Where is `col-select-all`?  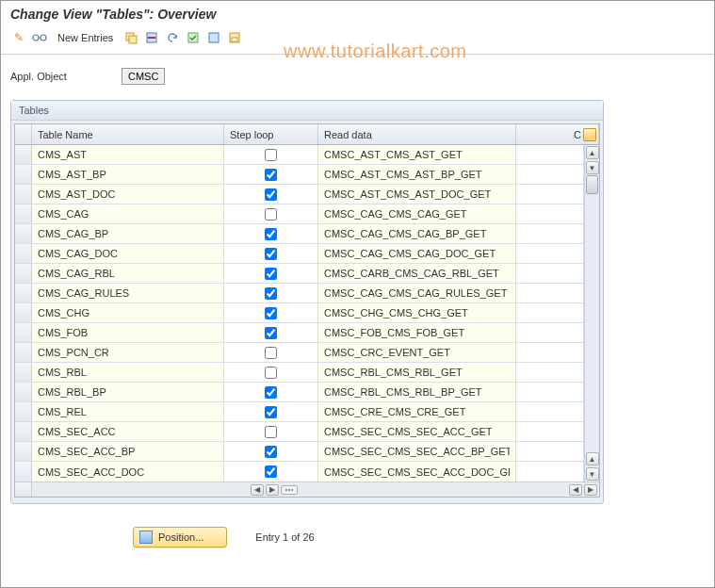 col-select-all is located at coordinates (24, 134).